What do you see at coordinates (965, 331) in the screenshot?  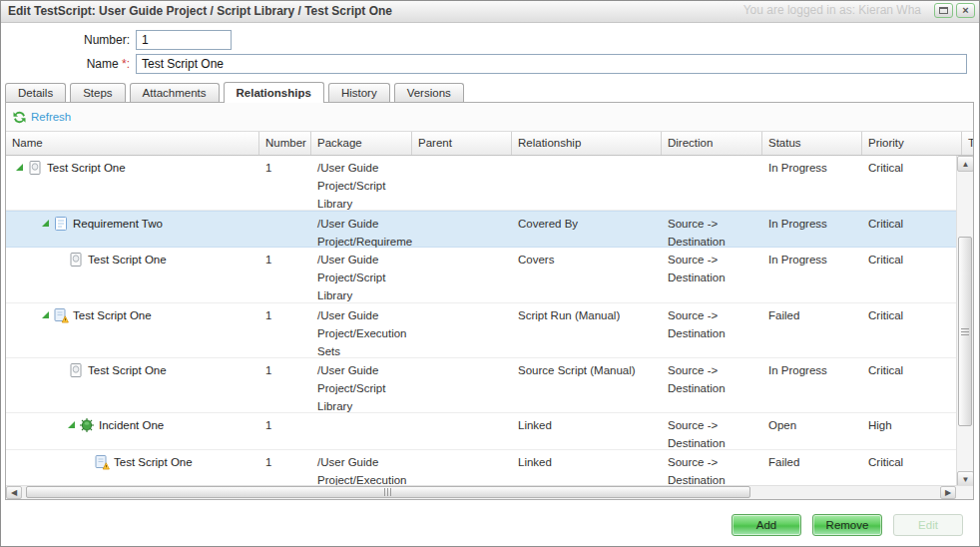 I see `vertical-scroll-thumb` at bounding box center [965, 331].